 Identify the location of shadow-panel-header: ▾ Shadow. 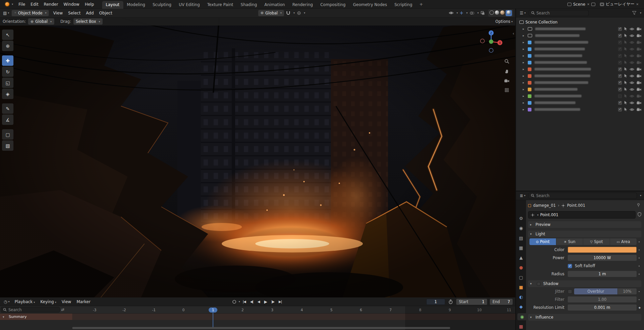
(585, 284).